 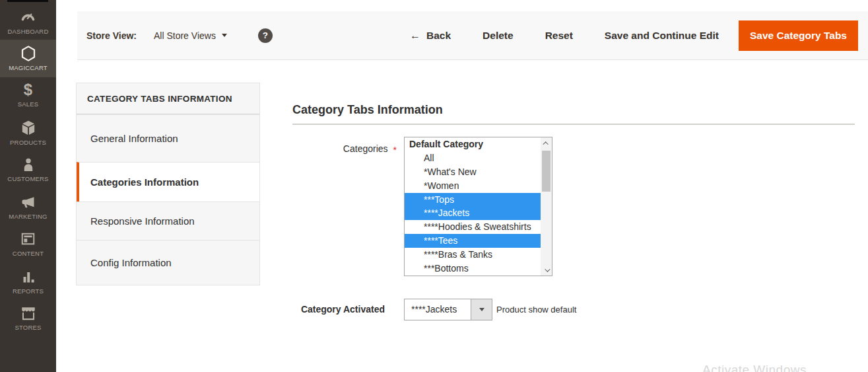 I want to click on sidebar-item-label: DASHBOARD, so click(x=28, y=32).